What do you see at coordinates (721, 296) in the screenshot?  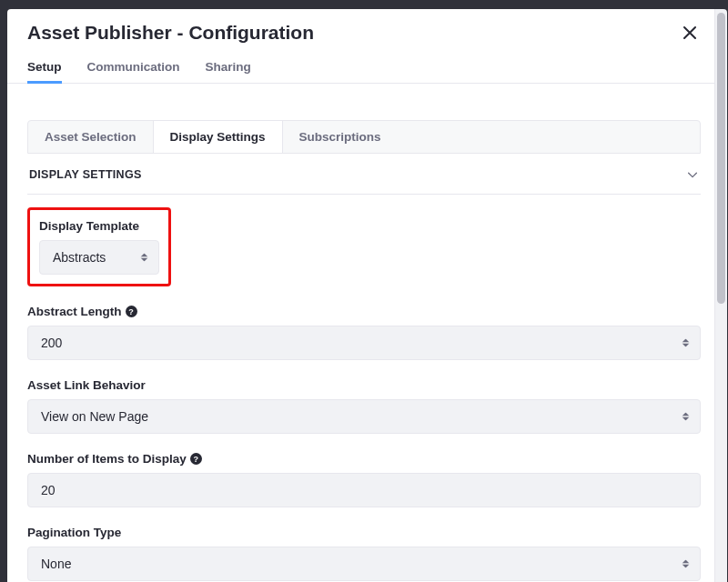 I see `scrollbar` at bounding box center [721, 296].